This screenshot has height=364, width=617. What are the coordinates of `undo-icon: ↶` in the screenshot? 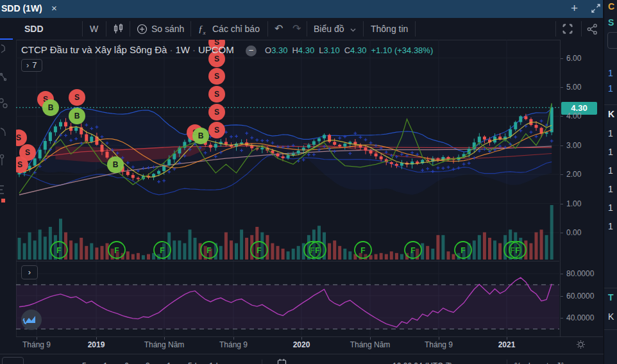 It's located at (278, 29).